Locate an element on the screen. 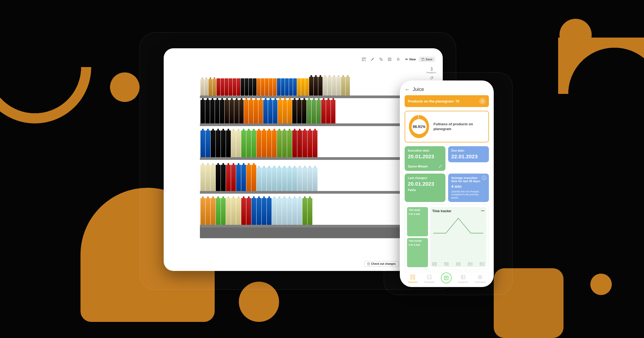 The image size is (644, 338). info-icon: i is located at coordinates (484, 178).